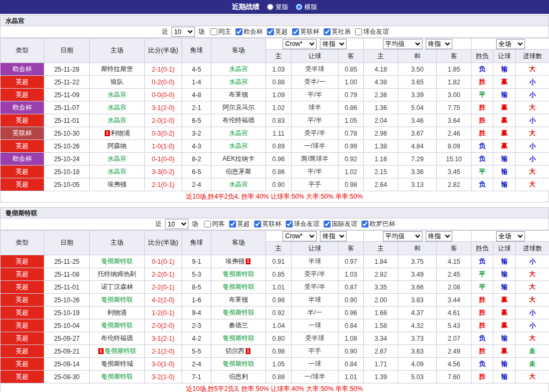 This screenshot has height=392, width=549. Describe the element at coordinates (505, 121) in the screenshot. I see `result-handicap: 赢` at that location.